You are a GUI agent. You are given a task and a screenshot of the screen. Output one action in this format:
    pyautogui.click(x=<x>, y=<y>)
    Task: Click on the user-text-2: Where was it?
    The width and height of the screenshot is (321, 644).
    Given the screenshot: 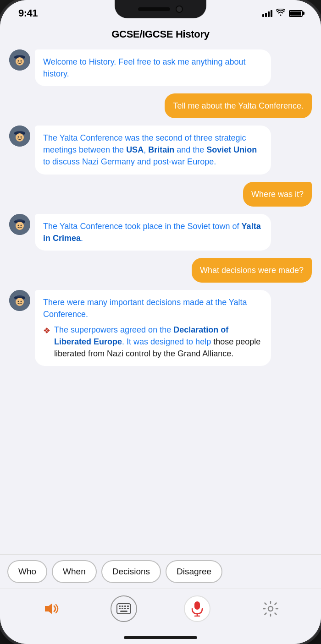 What is the action you would take?
    pyautogui.click(x=277, y=194)
    